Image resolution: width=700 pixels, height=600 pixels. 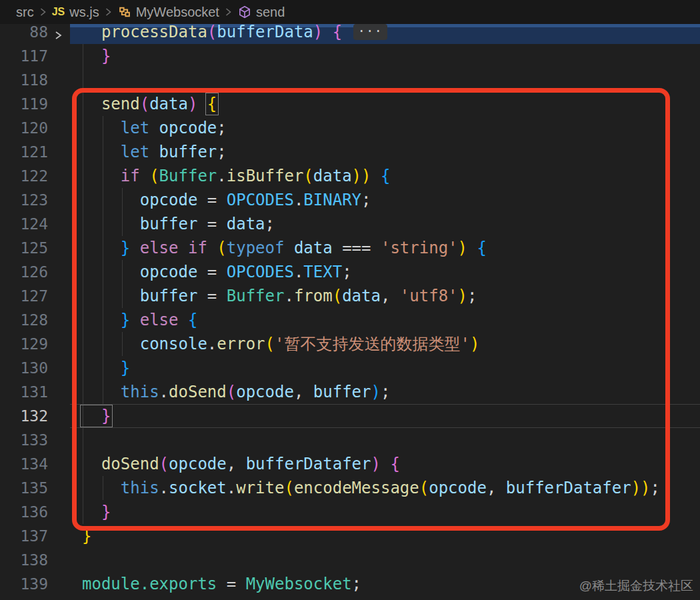 I want to click on code-text: let buffer;, so click(x=155, y=152).